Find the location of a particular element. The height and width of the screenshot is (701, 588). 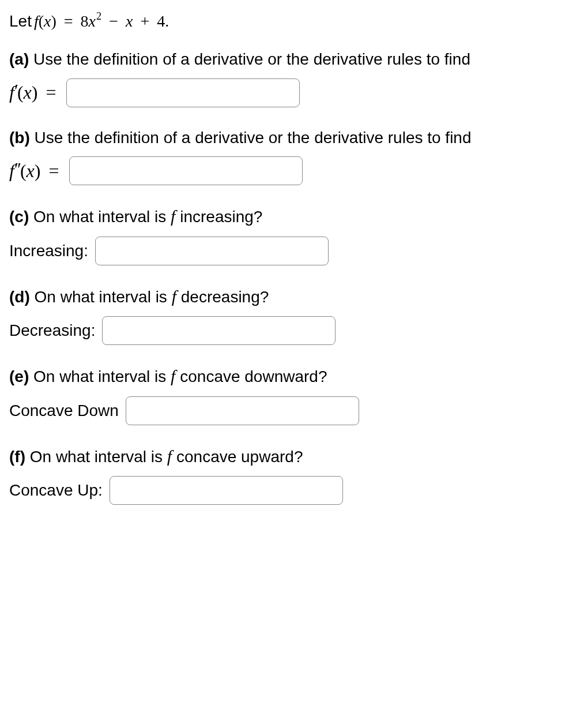

intro-plus: + is located at coordinates (145, 21).